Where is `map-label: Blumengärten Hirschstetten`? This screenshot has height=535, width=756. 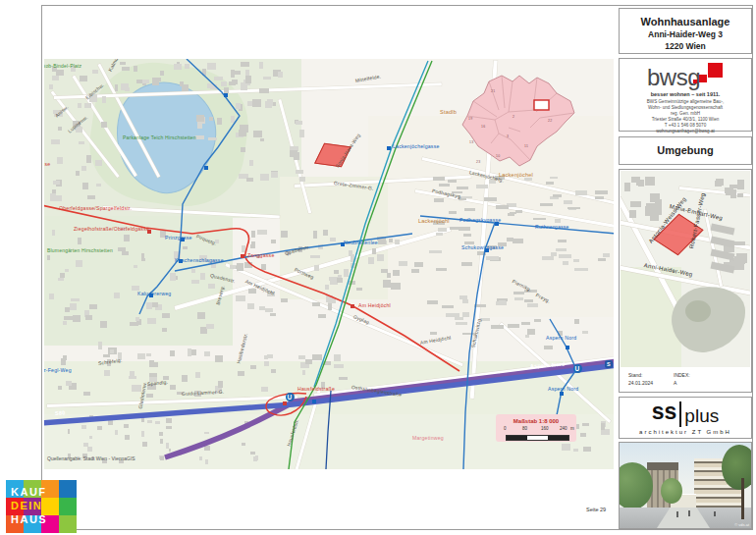
map-label: Blumengärten Hirschstetten is located at coordinates (81, 251).